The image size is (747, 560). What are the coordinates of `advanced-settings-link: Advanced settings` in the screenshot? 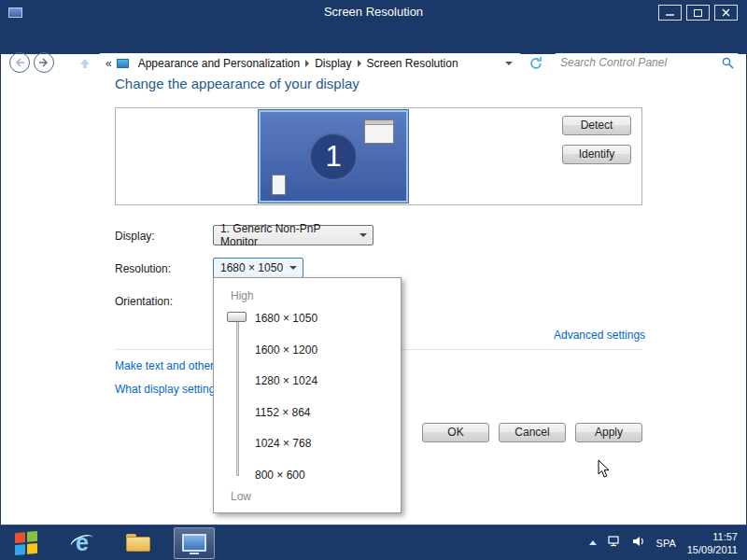 It's located at (599, 335).